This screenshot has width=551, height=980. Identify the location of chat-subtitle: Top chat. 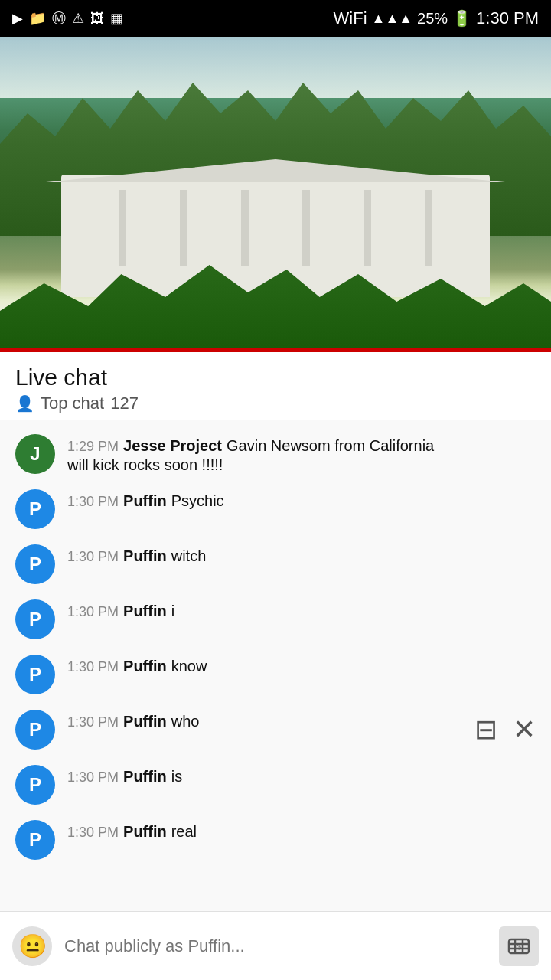
(72, 403).